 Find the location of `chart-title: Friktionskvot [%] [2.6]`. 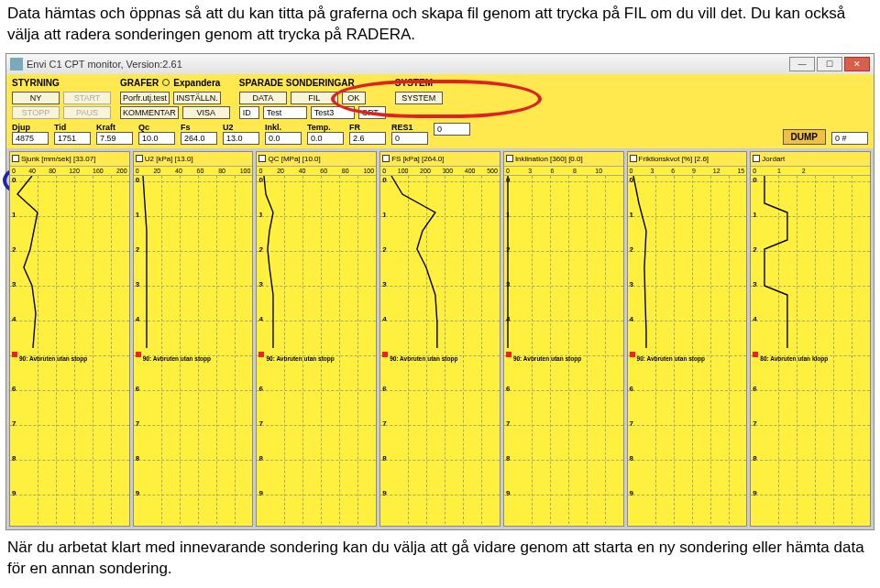

chart-title: Friktionskvot [%] [2.6] is located at coordinates (674, 159).